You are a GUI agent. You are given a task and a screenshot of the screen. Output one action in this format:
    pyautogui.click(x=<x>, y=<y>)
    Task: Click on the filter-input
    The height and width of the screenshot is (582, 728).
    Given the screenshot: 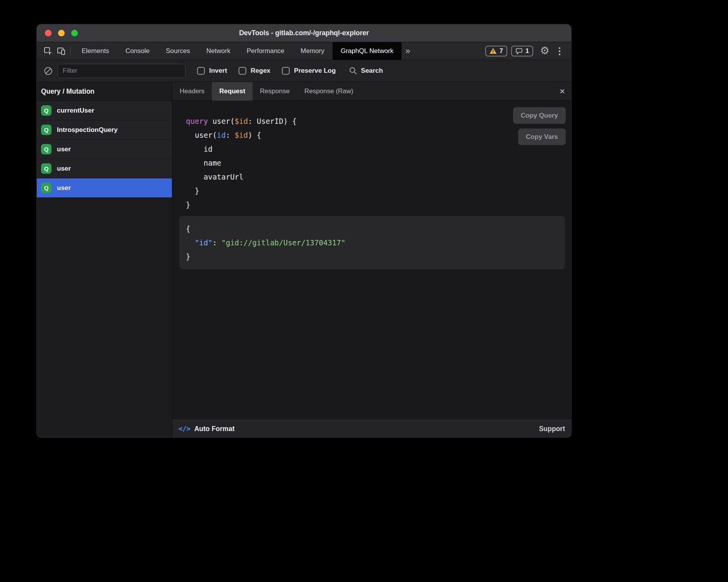 What is the action you would take?
    pyautogui.click(x=122, y=71)
    